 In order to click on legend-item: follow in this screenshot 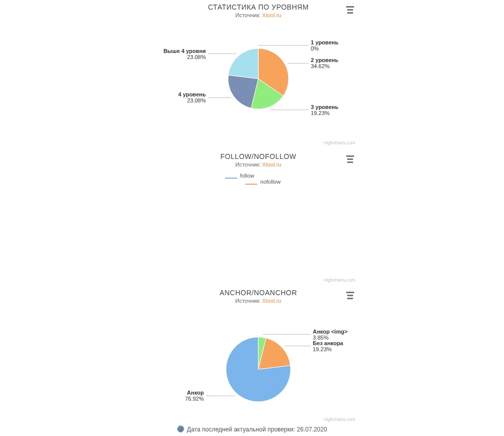, I will do `click(247, 176)`.